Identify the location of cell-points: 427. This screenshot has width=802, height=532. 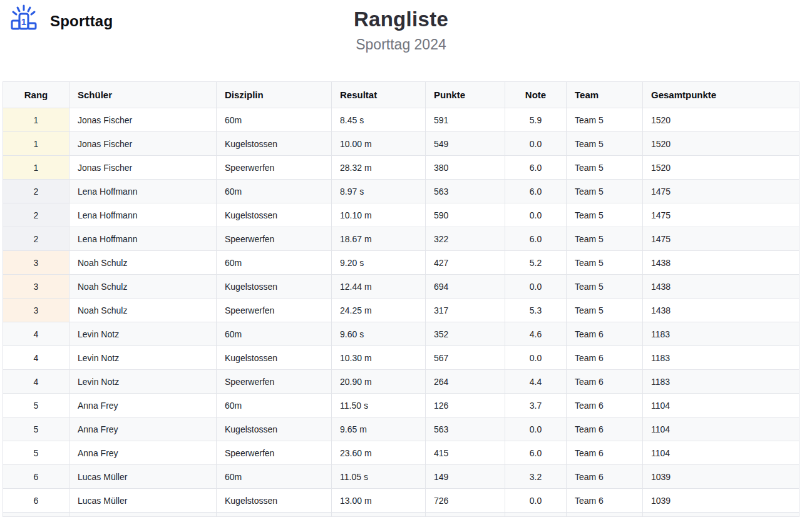
(466, 263).